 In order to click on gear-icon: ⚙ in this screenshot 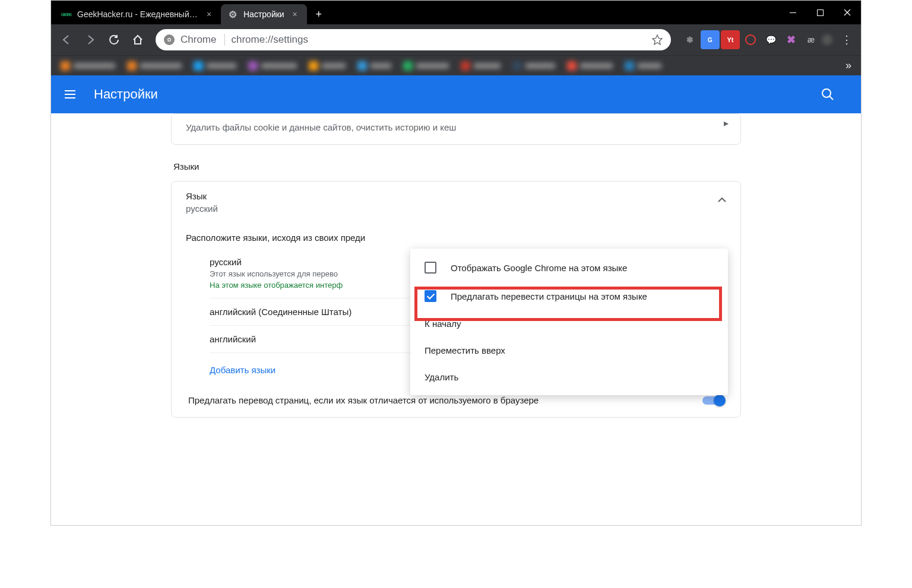, I will do `click(233, 14)`.